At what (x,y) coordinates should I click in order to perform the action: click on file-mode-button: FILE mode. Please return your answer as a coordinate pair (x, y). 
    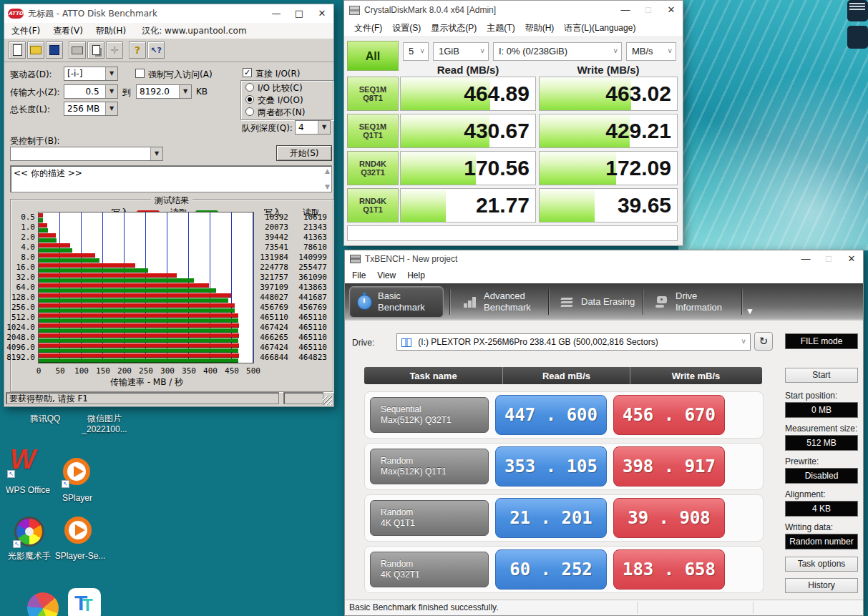
    Looking at the image, I should click on (821, 341).